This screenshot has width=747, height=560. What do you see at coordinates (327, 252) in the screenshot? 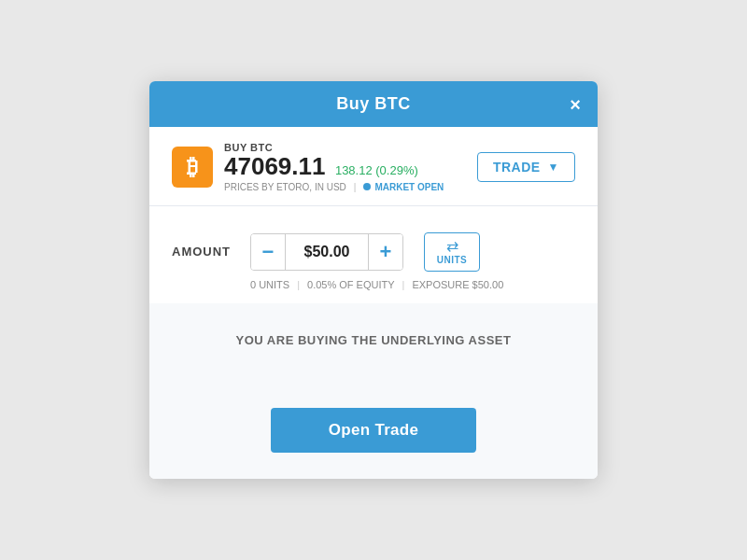
I see `amount-input` at bounding box center [327, 252].